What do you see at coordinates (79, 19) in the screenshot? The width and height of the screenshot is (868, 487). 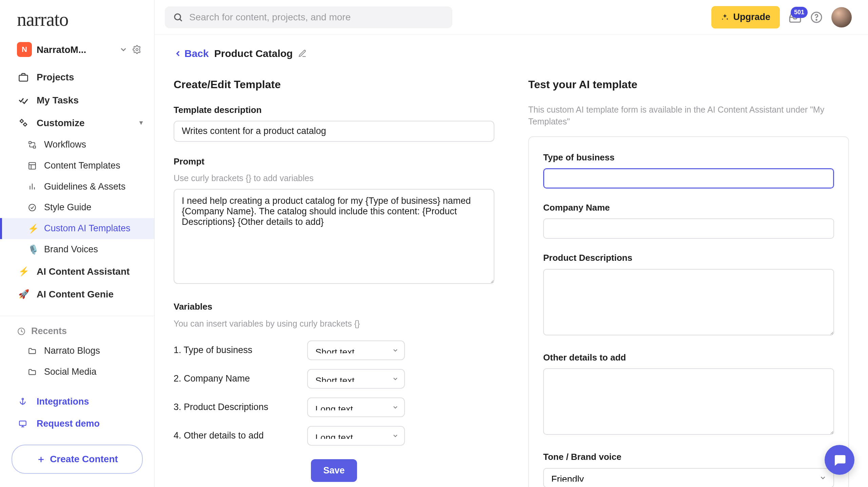 I see `logo: narrato` at bounding box center [79, 19].